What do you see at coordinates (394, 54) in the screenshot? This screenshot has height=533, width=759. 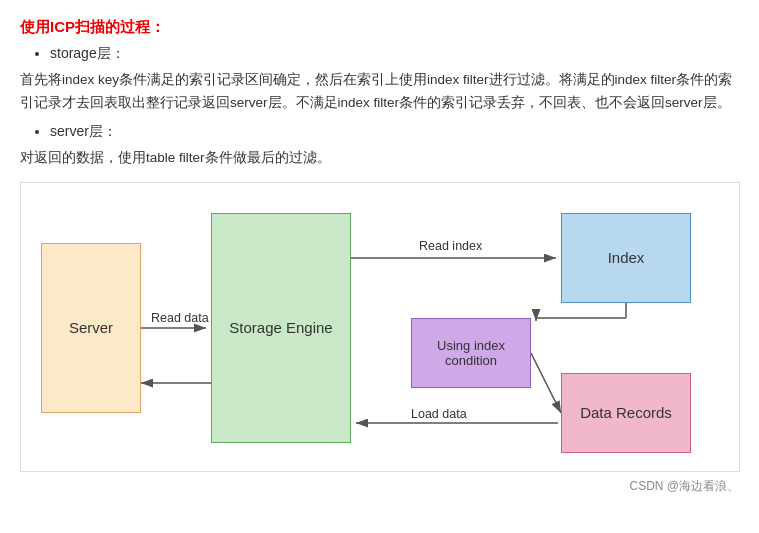 I see `storage-label: storage层：` at bounding box center [394, 54].